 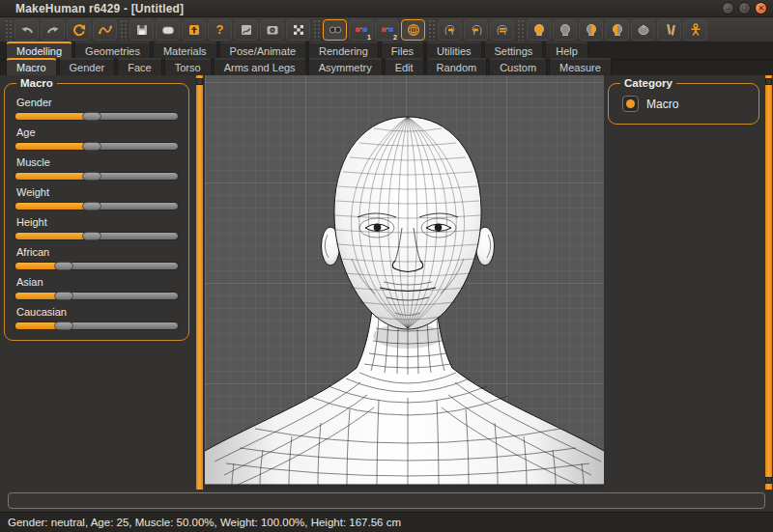 I want to click on subtab-arms-and-legs: Arms and Legs, so click(x=260, y=67).